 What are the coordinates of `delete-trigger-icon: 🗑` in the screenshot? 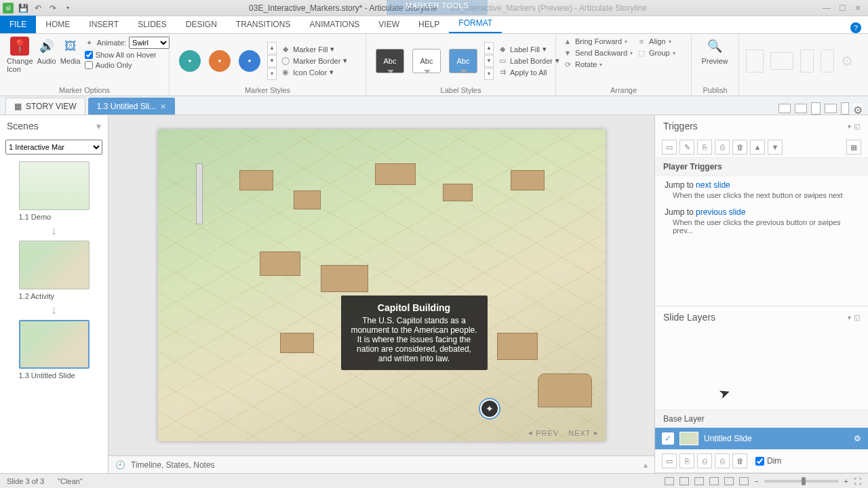 It's located at (740, 147).